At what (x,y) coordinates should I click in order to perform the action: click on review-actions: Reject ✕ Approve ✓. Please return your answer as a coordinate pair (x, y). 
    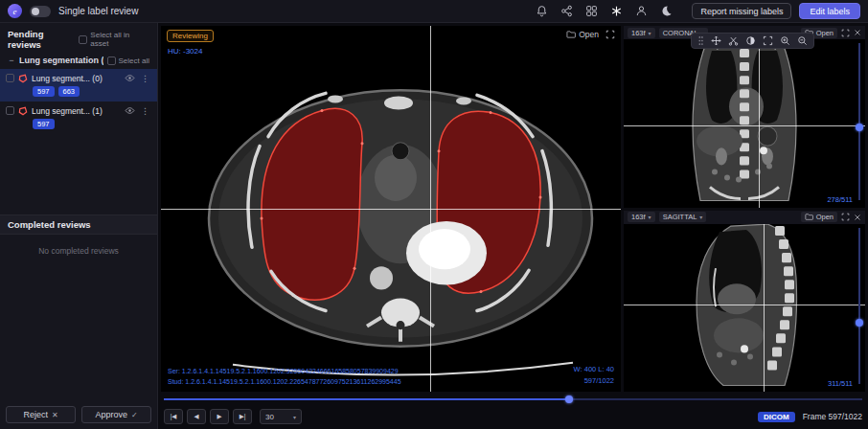
    Looking at the image, I should click on (79, 415).